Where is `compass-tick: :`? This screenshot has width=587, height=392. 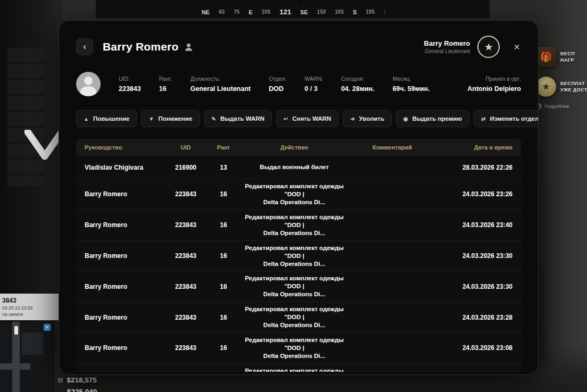 compass-tick: : is located at coordinates (384, 13).